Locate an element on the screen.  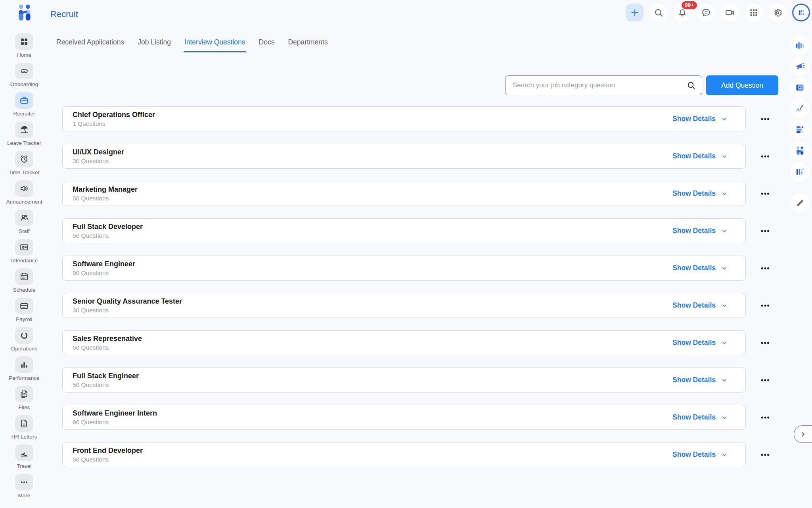
sidebar-item-travel: Travel is located at coordinates (24, 457).